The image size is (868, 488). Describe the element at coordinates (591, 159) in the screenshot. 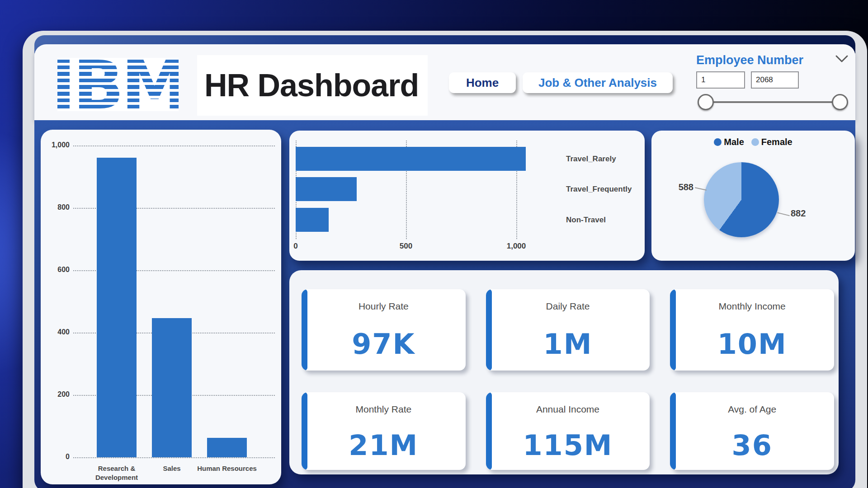

I see `category-label-travel-rarely: Travel_Rarely` at that location.